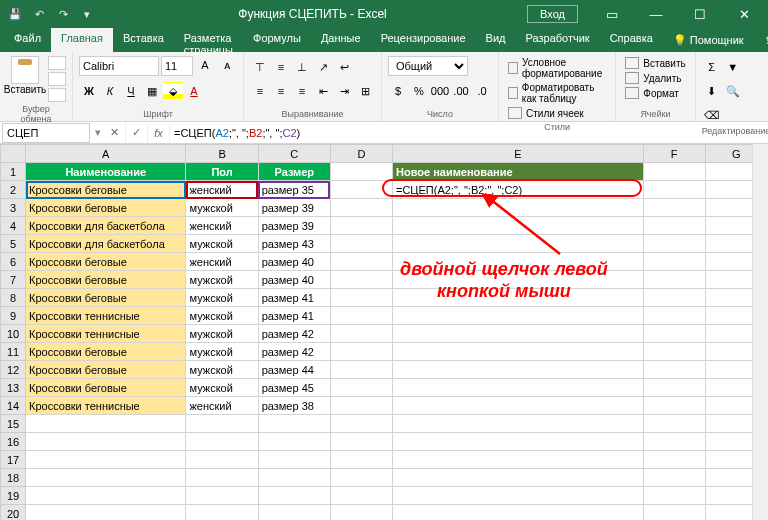  I want to click on col-header: A, so click(106, 154).